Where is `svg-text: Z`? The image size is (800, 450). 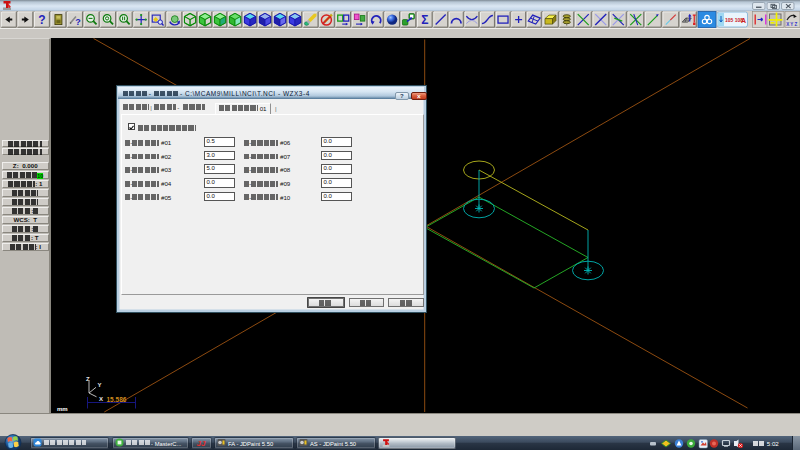
svg-text: Z is located at coordinates (88, 379).